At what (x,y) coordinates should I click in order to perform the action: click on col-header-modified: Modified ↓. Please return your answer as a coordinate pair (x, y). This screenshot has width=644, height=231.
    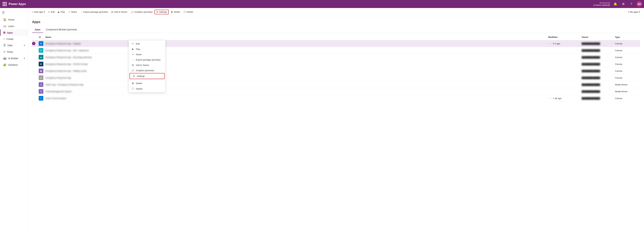
    Looking at the image, I should click on (565, 37).